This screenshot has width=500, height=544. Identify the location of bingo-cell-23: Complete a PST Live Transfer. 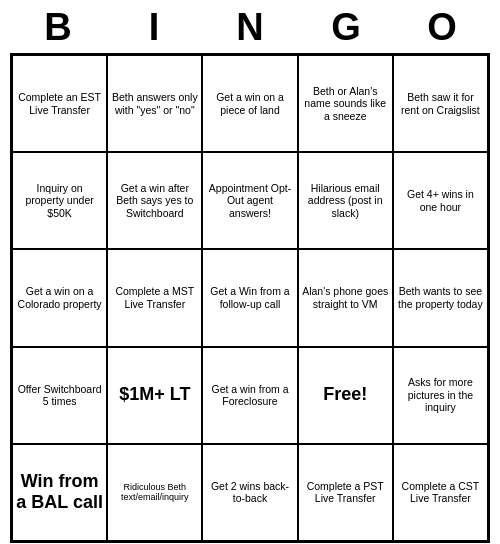
(346, 492).